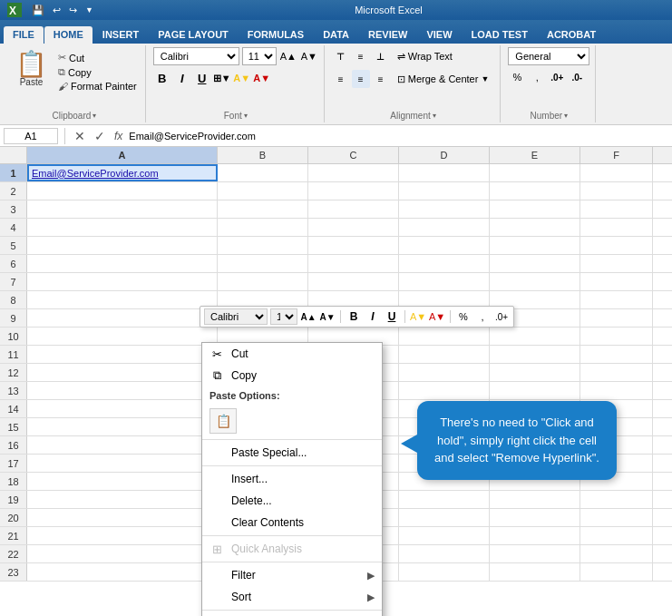  I want to click on tab-pagelayout: PAGE LAYOUT, so click(193, 34).